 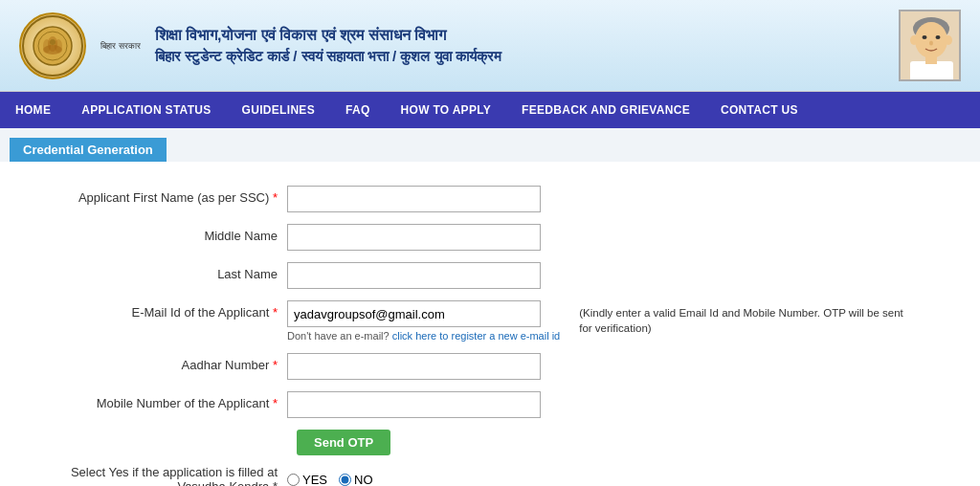 What do you see at coordinates (53, 46) in the screenshot?
I see `emblem-svg` at bounding box center [53, 46].